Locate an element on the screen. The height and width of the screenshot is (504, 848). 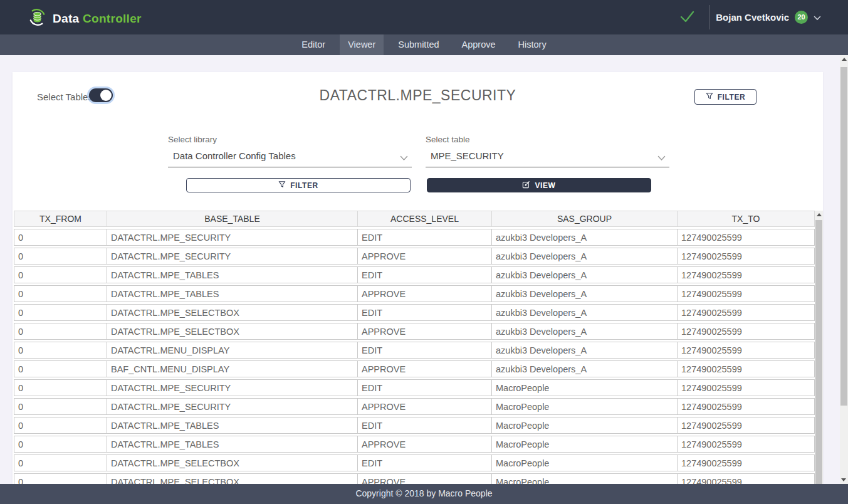
library-select: Data Controller Config Tables is located at coordinates (290, 159).